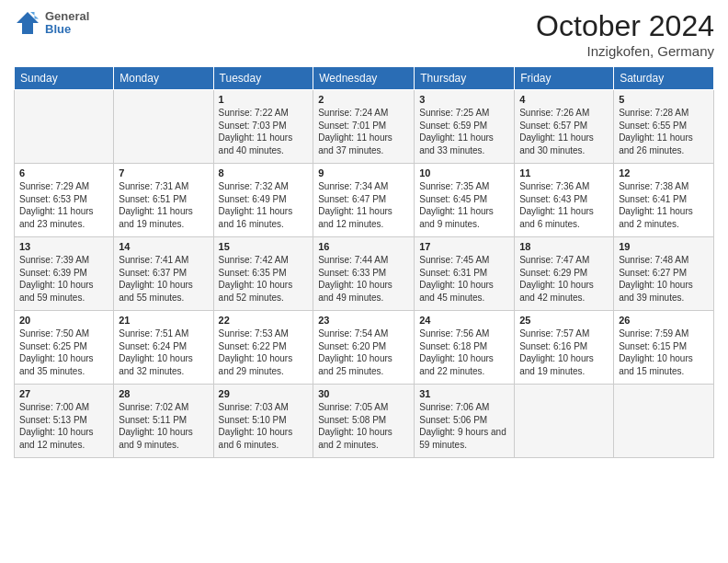  Describe the element at coordinates (664, 173) in the screenshot. I see `day-number: 12` at that location.